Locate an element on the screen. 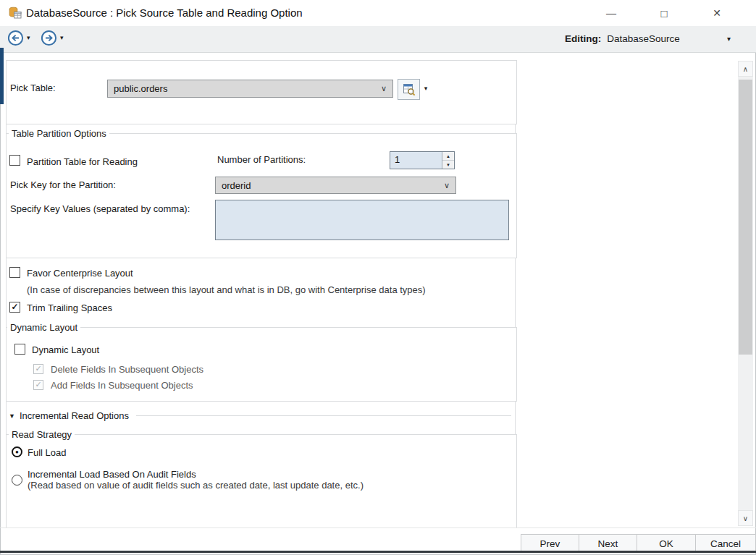 This screenshot has height=555, width=756. back-dropdown-caret: ▾ is located at coordinates (29, 38).